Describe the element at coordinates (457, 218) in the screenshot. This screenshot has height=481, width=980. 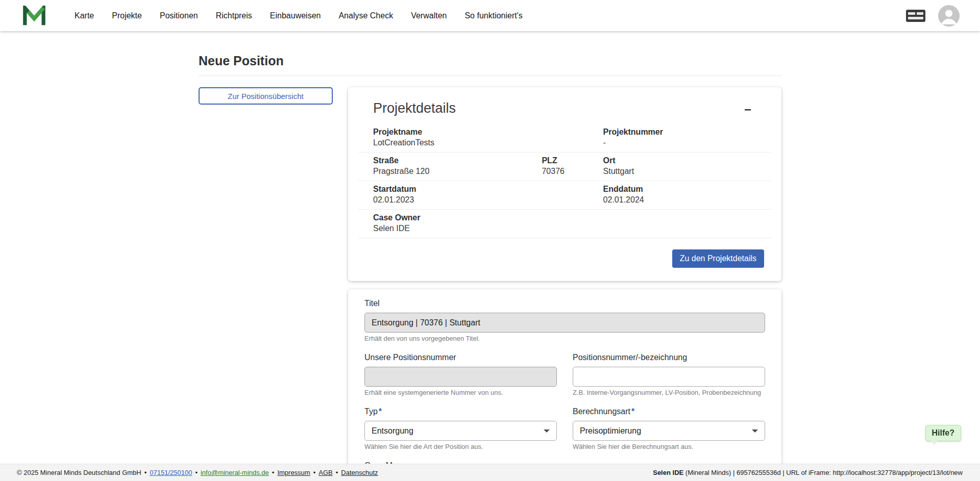
I see `case-owner-label: Case Owner` at that location.